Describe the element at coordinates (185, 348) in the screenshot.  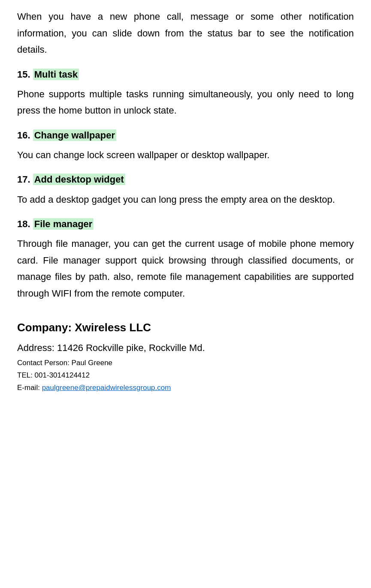
I see `company-address: Address: 11426 Rockville pike, Rockville…` at that location.